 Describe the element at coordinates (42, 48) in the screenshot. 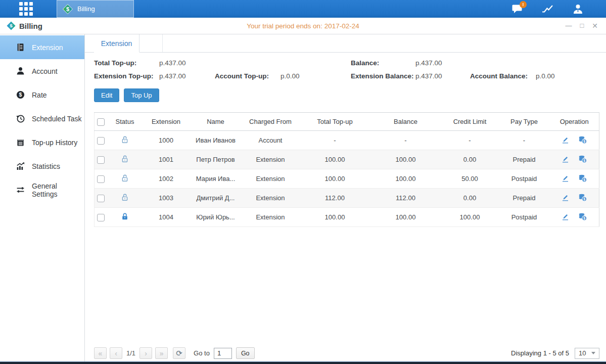

I see `sidebar-item-extension: Extension` at that location.